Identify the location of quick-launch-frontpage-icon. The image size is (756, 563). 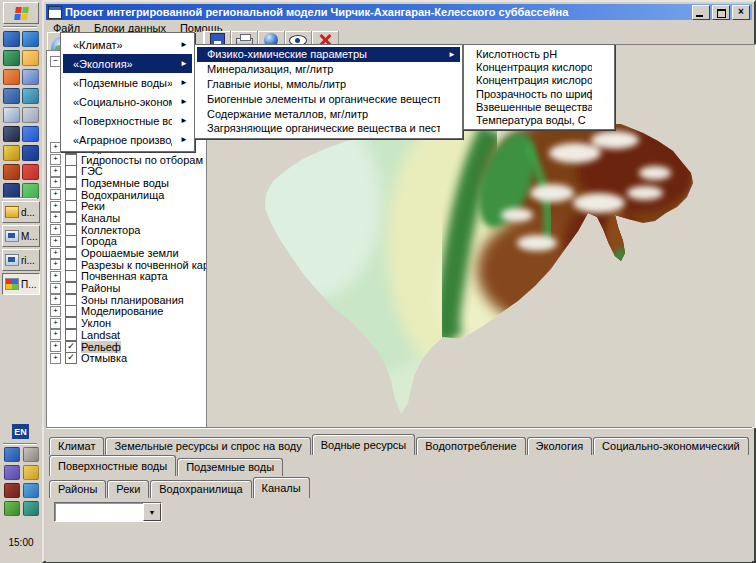
(30, 77).